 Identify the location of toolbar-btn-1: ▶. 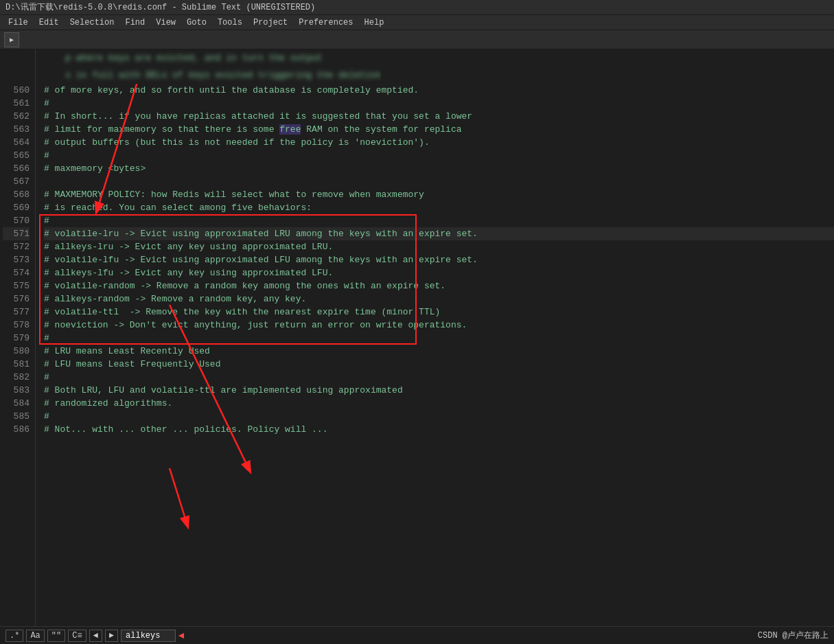
(12, 40).